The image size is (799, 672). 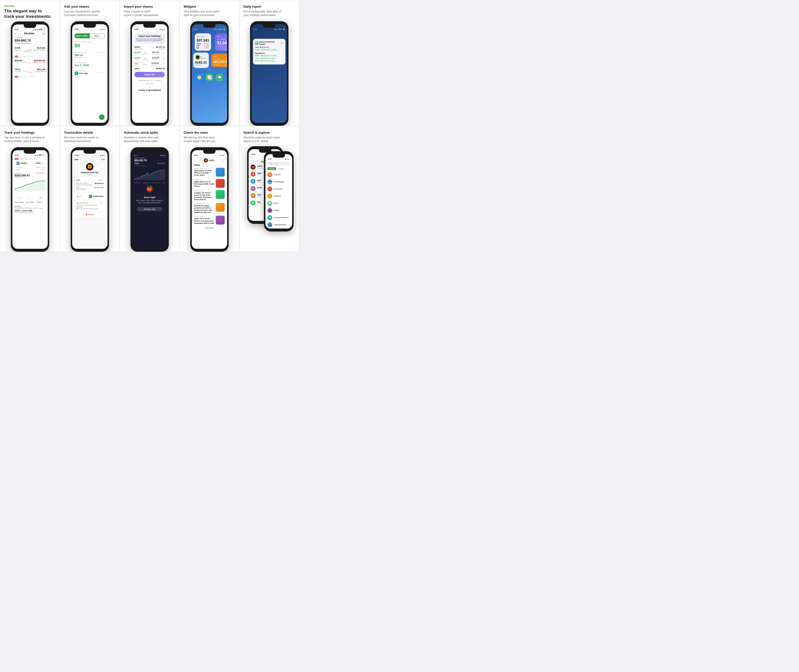 What do you see at coordinates (90, 55) in the screenshot?
I see `price-field: Price per share OPTIONAL $60.24 Total: $…` at bounding box center [90, 55].